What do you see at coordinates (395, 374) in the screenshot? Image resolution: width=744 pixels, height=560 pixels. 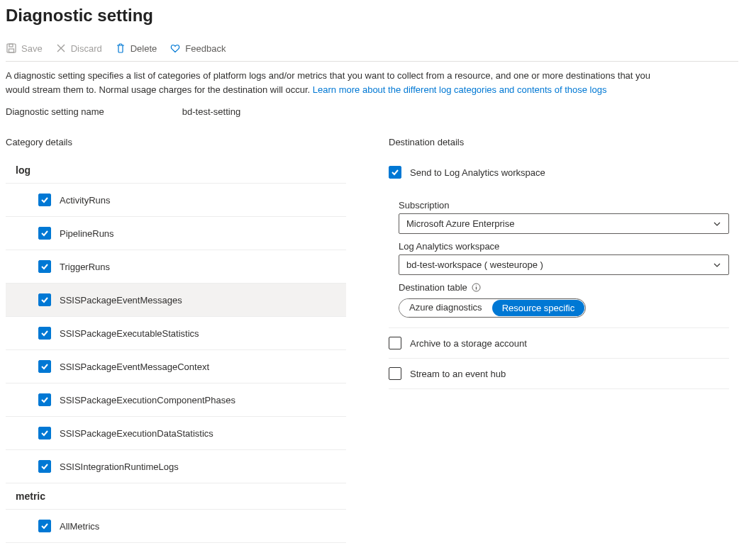 I see `checkbox-event-hub` at bounding box center [395, 374].